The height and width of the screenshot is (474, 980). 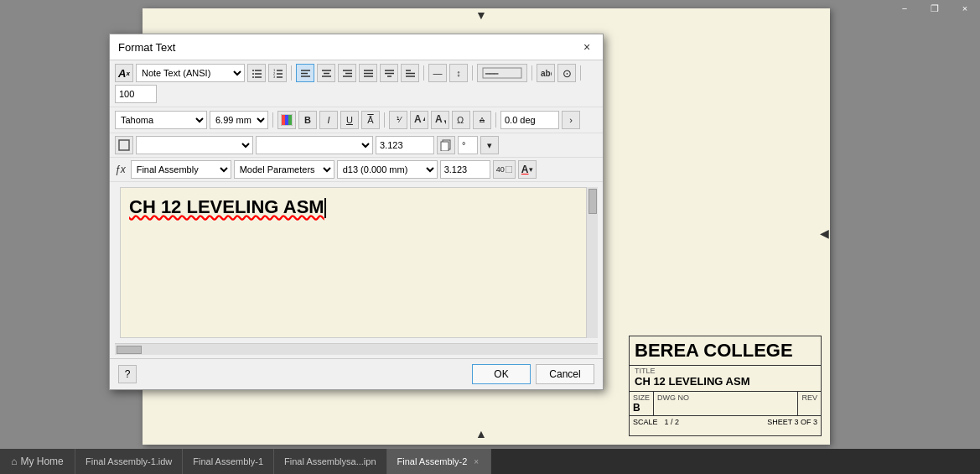 What do you see at coordinates (672, 422) in the screenshot?
I see `scale-value: 1 / 2` at bounding box center [672, 422].